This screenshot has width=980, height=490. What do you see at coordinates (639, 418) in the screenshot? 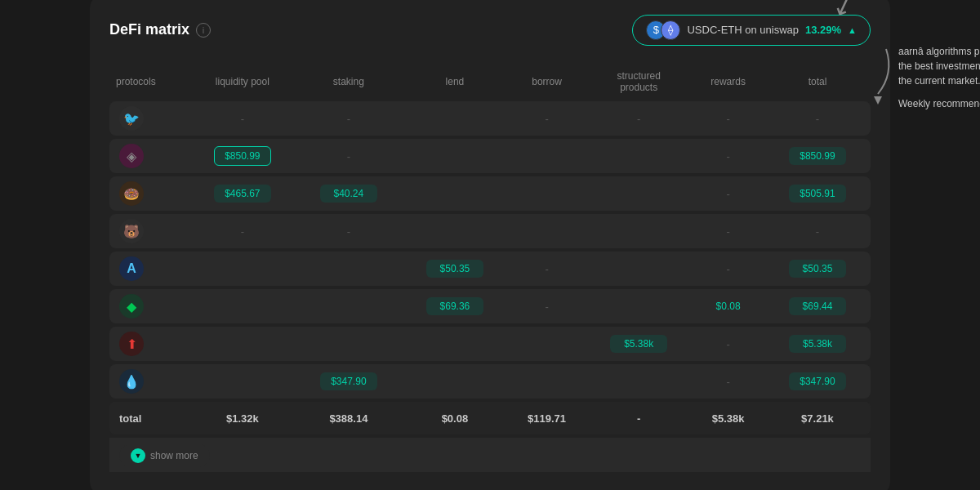
I see `total-structured: -` at bounding box center [639, 418].